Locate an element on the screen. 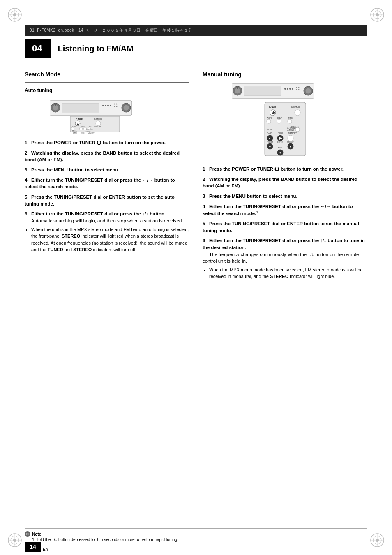 This screenshot has width=392, height=555. step-5-right: 5 Press the TUNING/PRESET dial or ENTER … is located at coordinates (285, 227).